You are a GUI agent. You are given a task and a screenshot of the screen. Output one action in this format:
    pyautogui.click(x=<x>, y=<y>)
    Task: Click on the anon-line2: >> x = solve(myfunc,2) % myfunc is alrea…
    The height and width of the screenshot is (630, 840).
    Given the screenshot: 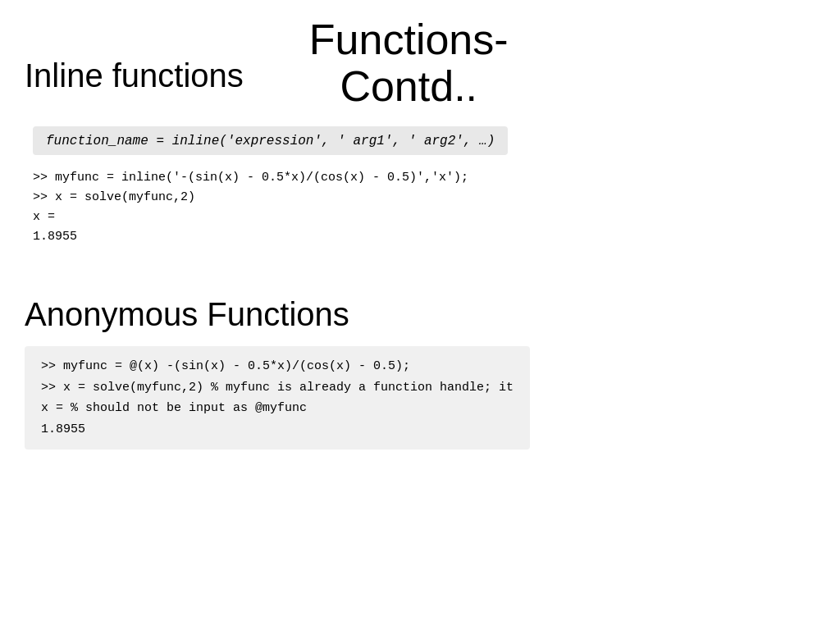 What is the action you would take?
    pyautogui.click(x=277, y=388)
    